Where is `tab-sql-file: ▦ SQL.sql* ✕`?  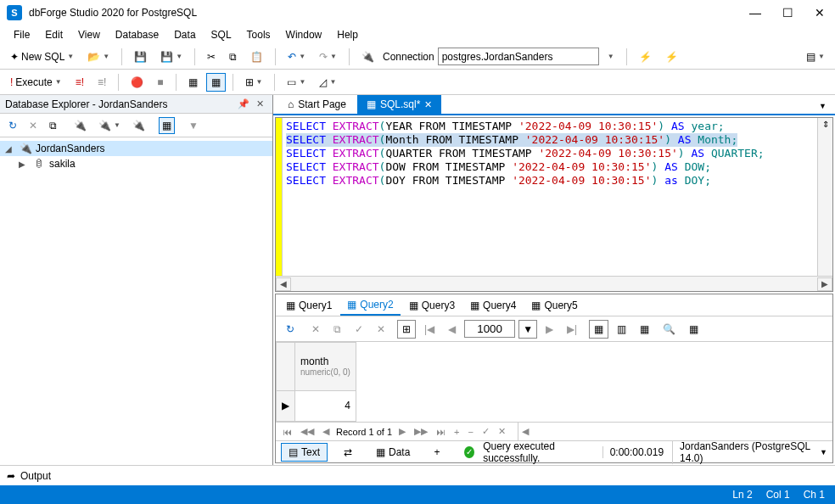 tab-sql-file: ▦ SQL.sql* ✕ is located at coordinates (399, 104).